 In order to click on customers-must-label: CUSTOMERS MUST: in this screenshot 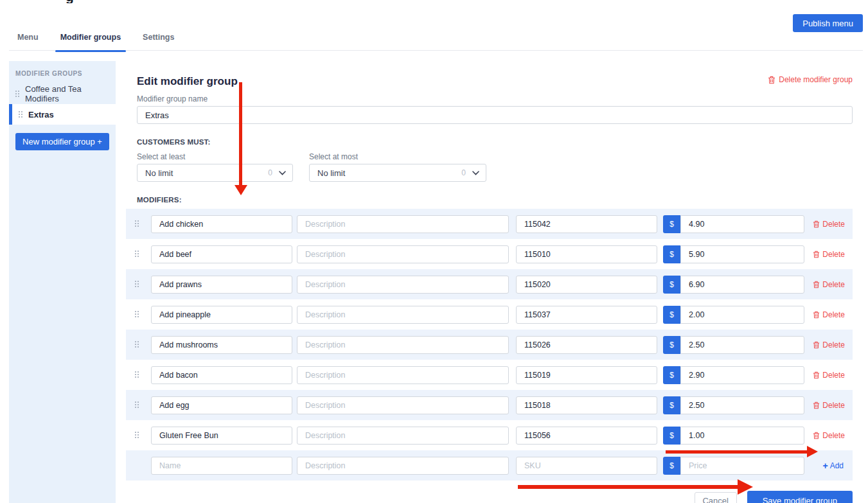, I will do `click(495, 142)`.